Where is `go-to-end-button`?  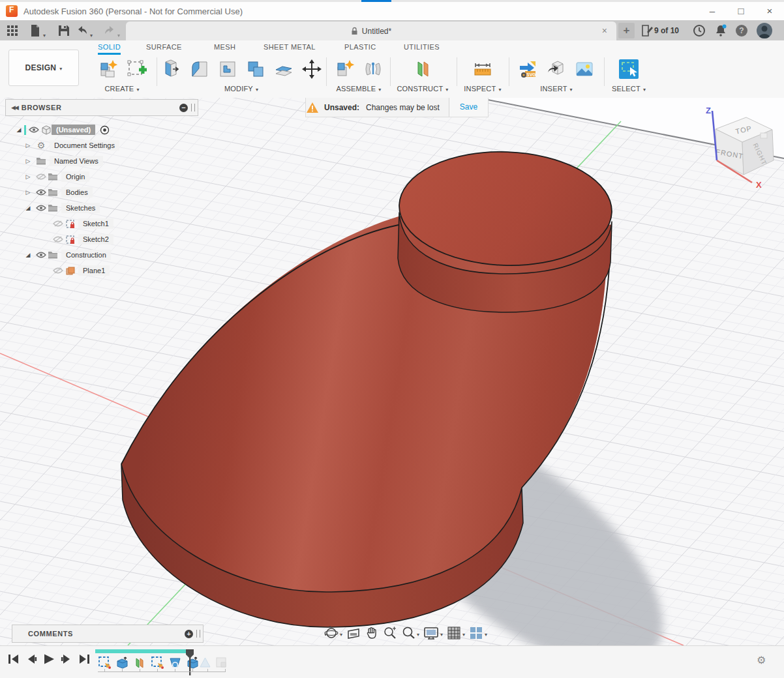
go-to-end-button is located at coordinates (84, 659).